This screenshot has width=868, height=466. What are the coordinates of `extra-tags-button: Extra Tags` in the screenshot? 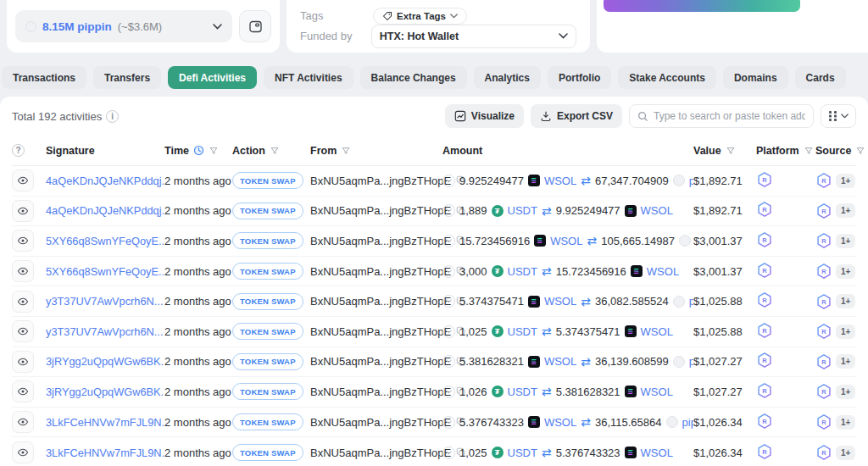 It's located at (420, 16).